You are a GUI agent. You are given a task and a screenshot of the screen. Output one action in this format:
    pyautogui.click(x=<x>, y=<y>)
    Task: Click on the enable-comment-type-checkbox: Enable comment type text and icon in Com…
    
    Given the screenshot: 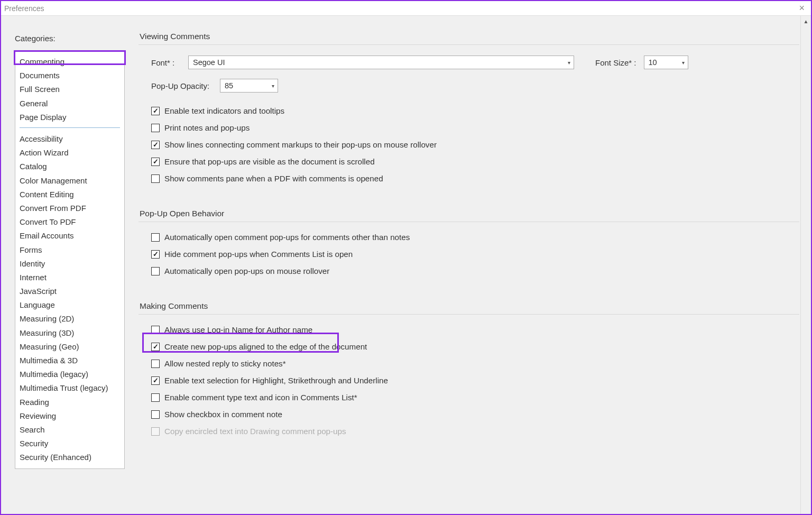 What is the action you would take?
    pyautogui.click(x=475, y=398)
    